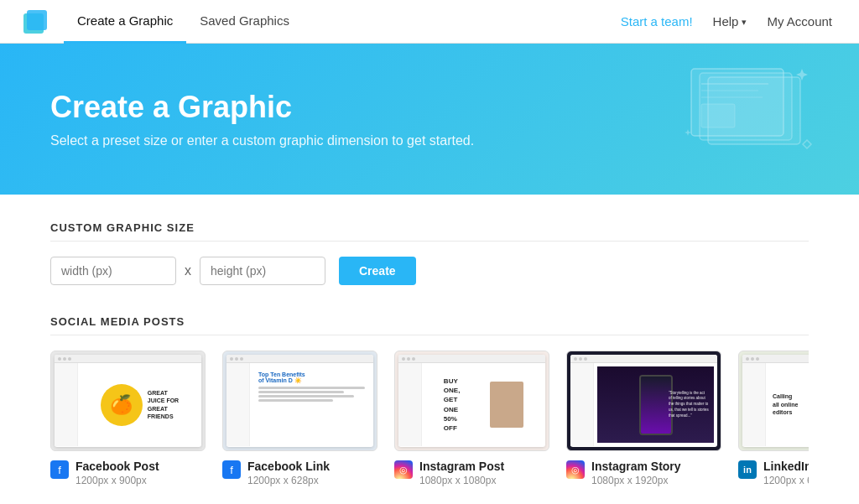  I want to click on card-info-instagram-story: ◎ Instagram Story 1080px x 1920px, so click(644, 473).